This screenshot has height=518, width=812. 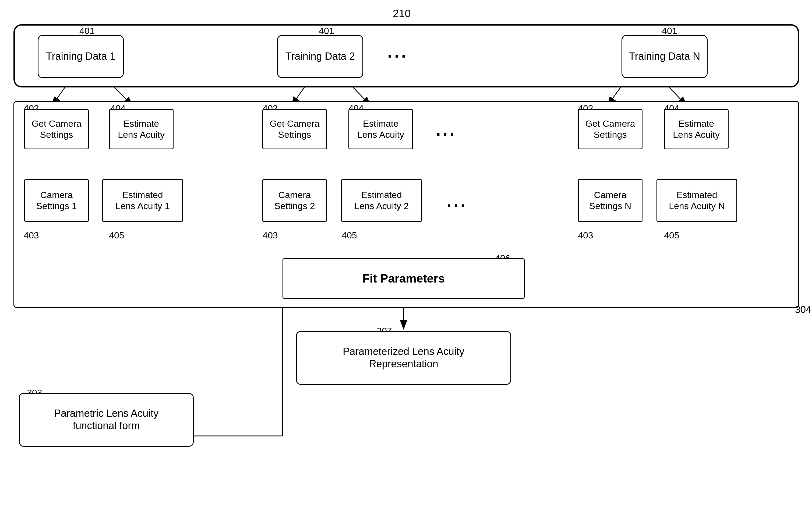 I want to click on estimated-lens-acuity-1: Estimated Lens Acuity 1, so click(x=143, y=200).